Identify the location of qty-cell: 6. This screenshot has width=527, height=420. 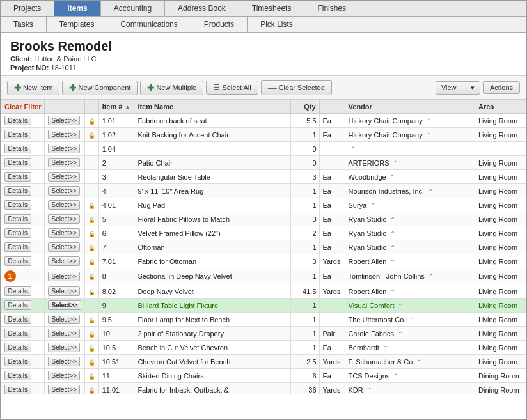
(304, 376).